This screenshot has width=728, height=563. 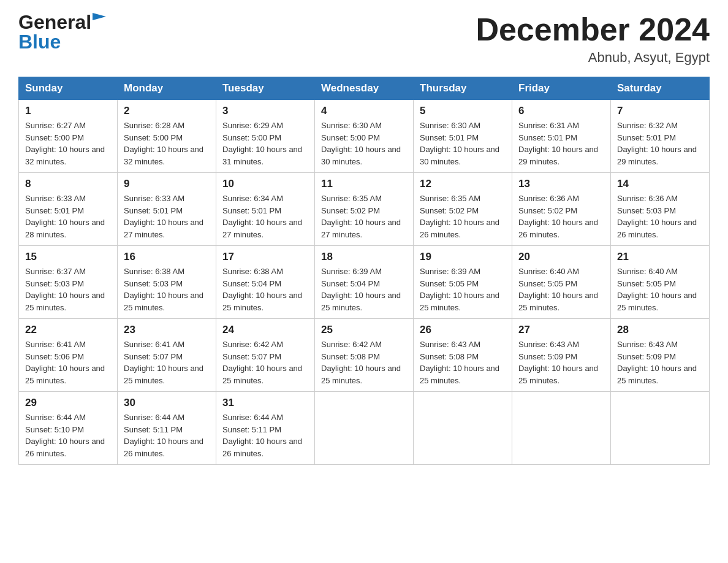 What do you see at coordinates (164, 289) in the screenshot?
I see `day-info: Sunrise: 6:38 AMSunset: 5:03 PMDaylight:…` at bounding box center [164, 289].